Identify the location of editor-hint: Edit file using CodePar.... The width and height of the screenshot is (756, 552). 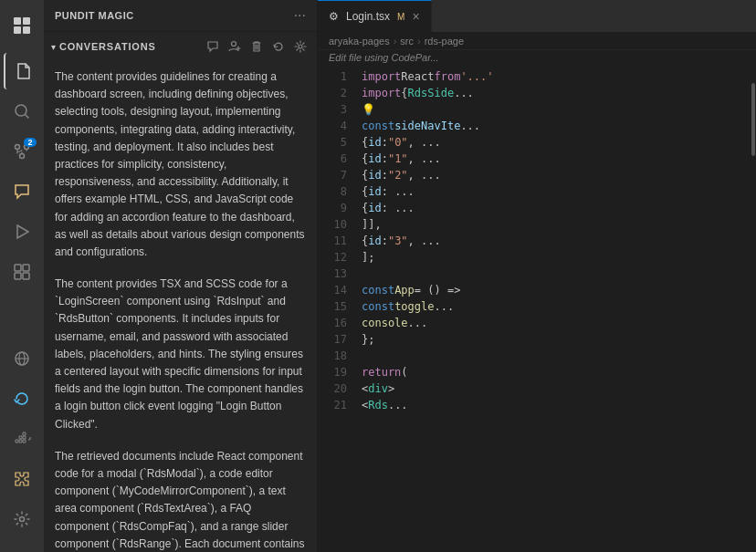
(537, 57).